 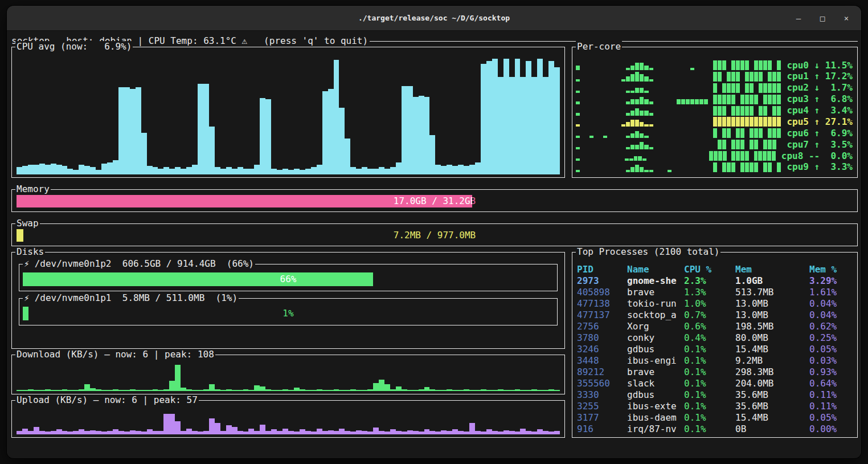 What do you see at coordinates (136, 298) in the screenshot?
I see `disk-2-title-text: /dev/nvme0n1p1 5.8MB / 511.0MB (1%)` at bounding box center [136, 298].